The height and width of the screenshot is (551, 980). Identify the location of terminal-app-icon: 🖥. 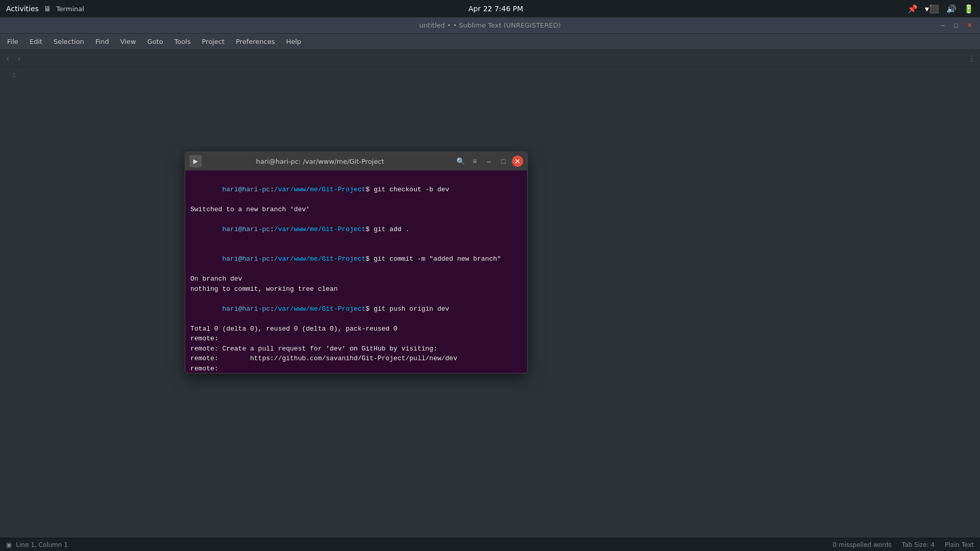
(47, 9).